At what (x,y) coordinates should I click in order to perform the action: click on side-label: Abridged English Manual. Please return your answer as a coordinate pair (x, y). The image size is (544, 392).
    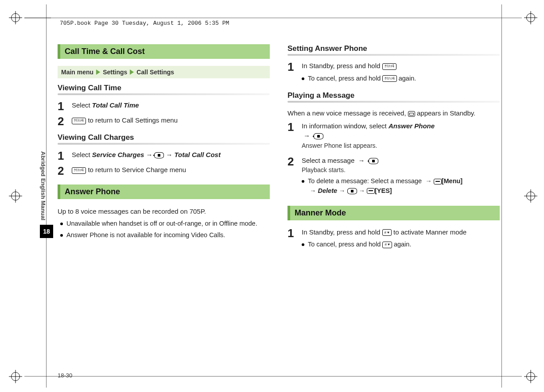
    Looking at the image, I should click on (43, 186).